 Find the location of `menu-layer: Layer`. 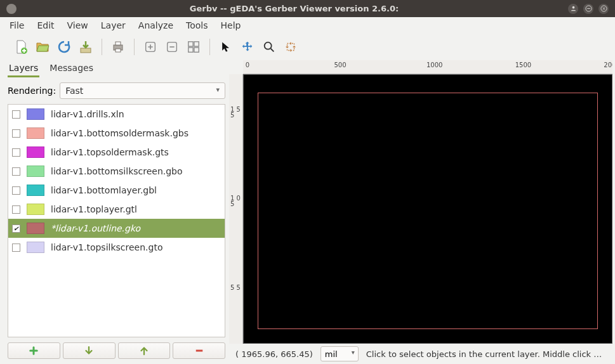

menu-layer: Layer is located at coordinates (113, 25).